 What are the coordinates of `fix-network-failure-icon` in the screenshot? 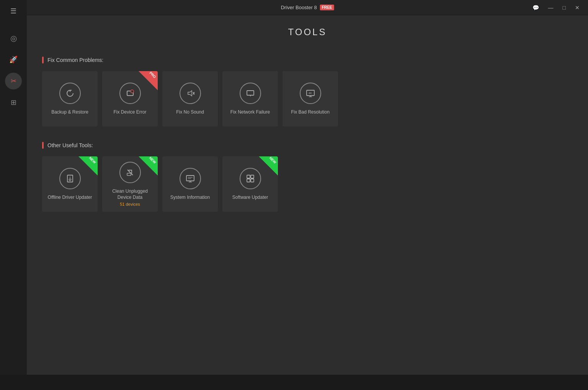 It's located at (250, 93).